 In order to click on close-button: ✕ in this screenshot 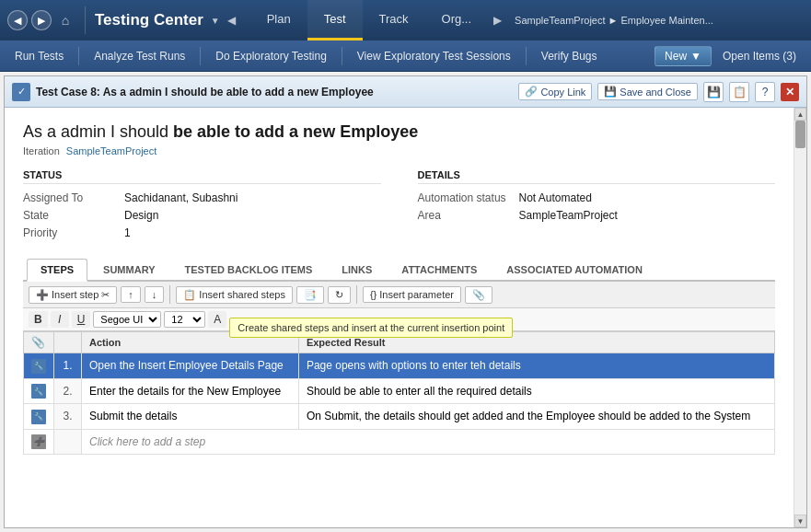, I will do `click(790, 92)`.